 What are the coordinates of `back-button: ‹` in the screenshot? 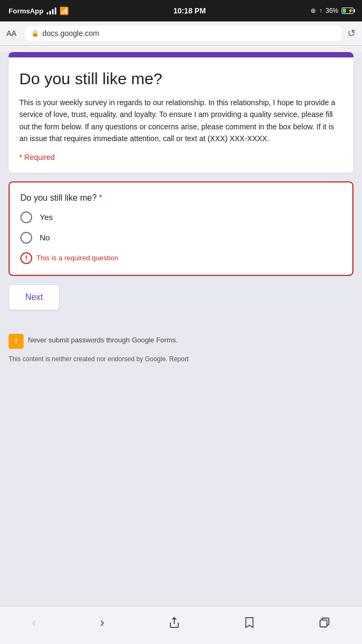 It's located at (34, 623).